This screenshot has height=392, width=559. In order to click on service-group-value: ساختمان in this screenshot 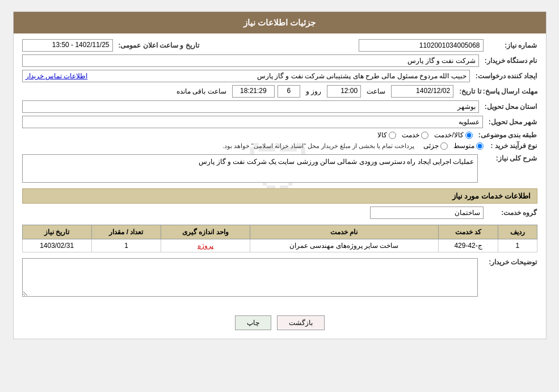, I will do `click(427, 213)`.